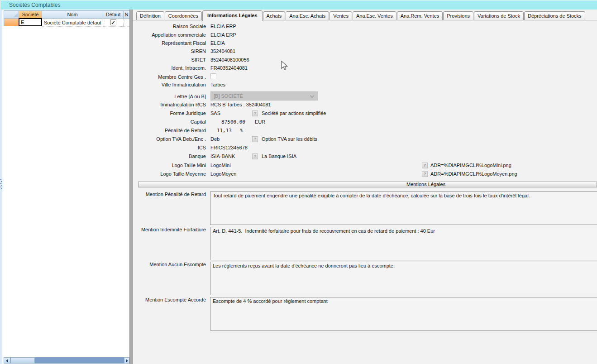 Image resolution: width=597 pixels, height=364 pixels. Describe the element at coordinates (223, 52) in the screenshot. I see `siren-value: 352404081` at that location.